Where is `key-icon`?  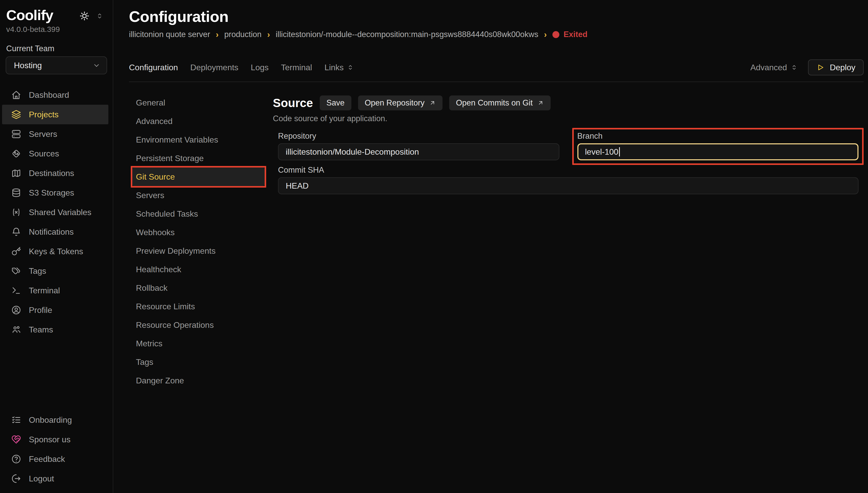
key-icon is located at coordinates (16, 251).